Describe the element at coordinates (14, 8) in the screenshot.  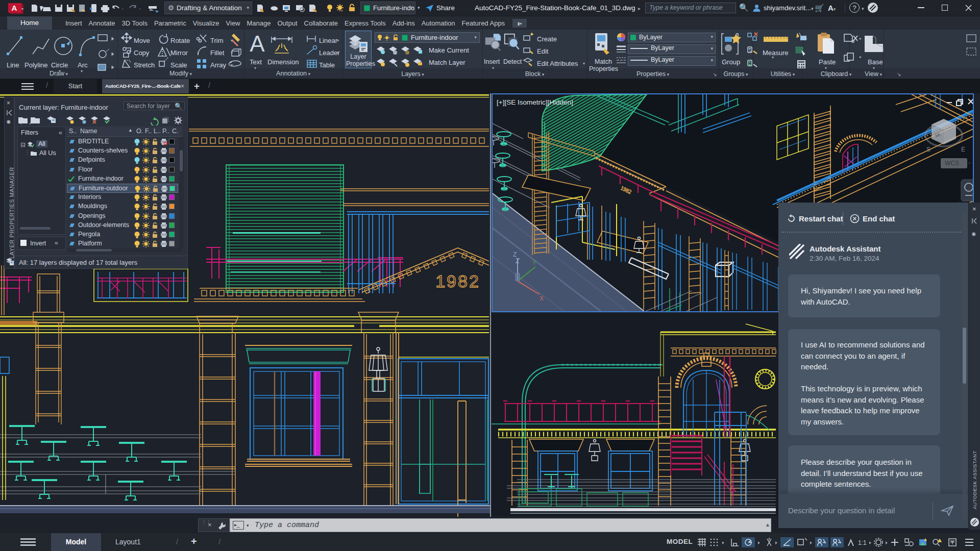
I see `svg-text: A` at that location.